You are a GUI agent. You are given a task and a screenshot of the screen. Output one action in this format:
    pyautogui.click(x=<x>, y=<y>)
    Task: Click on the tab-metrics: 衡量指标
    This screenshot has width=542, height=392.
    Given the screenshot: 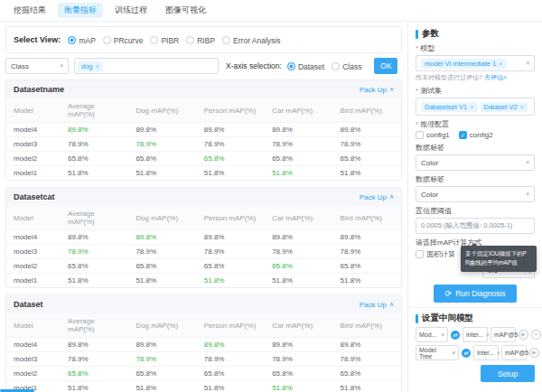 What is the action you would take?
    pyautogui.click(x=80, y=11)
    